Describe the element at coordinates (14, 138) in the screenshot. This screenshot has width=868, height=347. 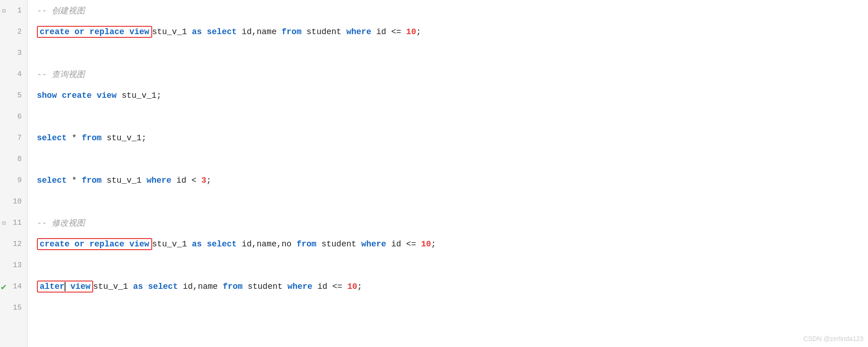
I see `line-number-7: 7` at that location.